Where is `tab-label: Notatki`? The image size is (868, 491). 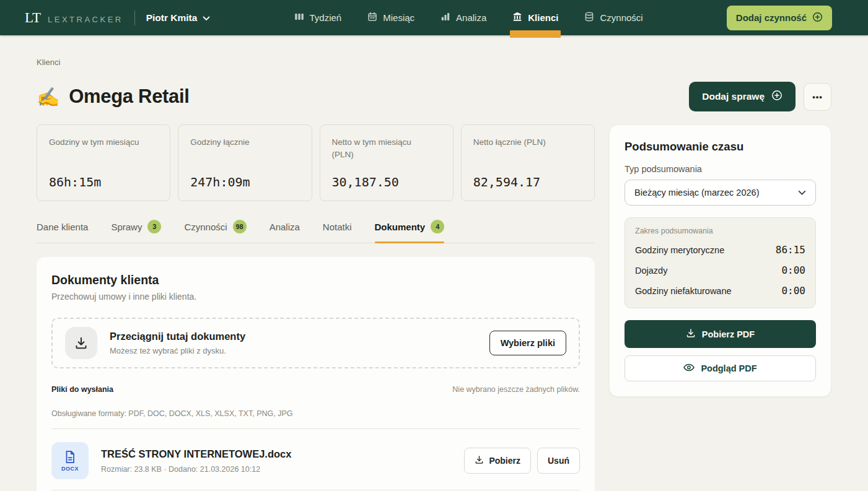
tab-label: Notatki is located at coordinates (337, 227).